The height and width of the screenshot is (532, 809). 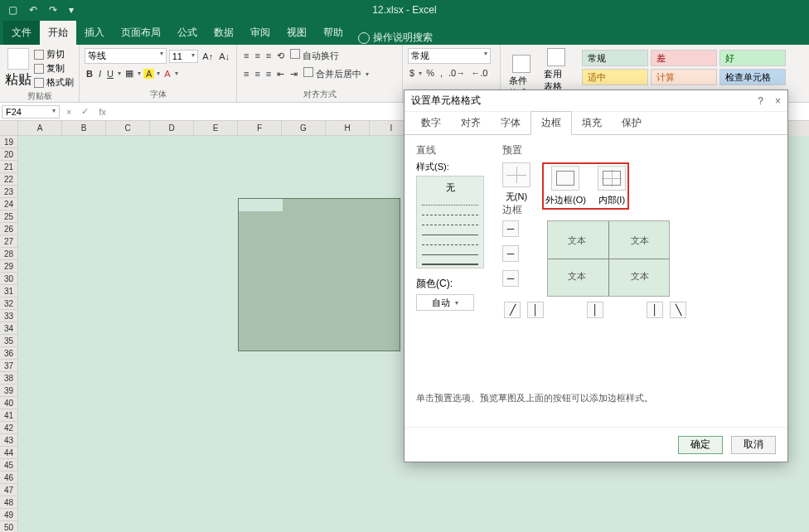 I want to click on fill-color-button: A, so click(x=149, y=74).